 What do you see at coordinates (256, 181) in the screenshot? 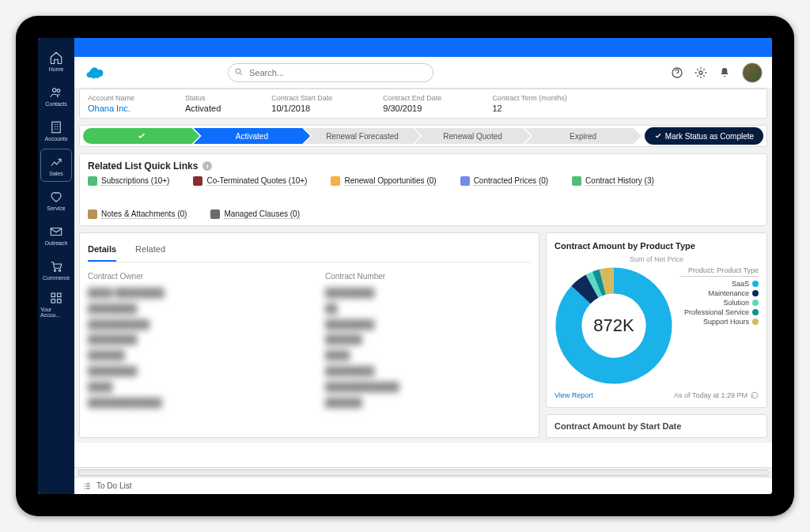
I see `ql-text: Co-Terminated Quotes (10+)` at bounding box center [256, 181].